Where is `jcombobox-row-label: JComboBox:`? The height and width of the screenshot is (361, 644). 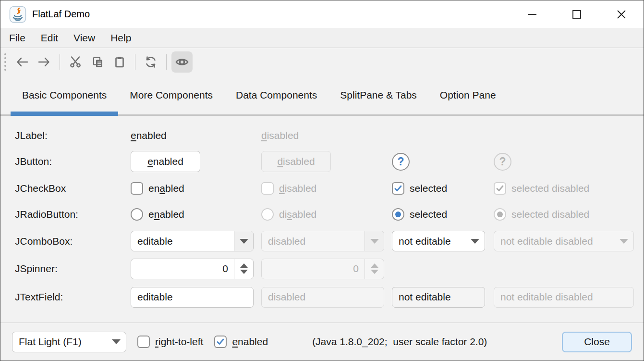
jcombobox-row-label: JComboBox: is located at coordinates (73, 241).